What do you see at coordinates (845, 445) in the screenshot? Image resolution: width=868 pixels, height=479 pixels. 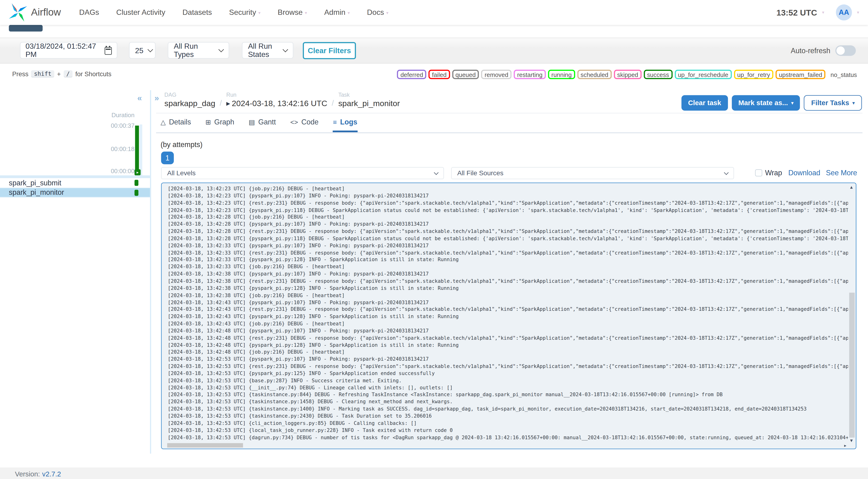 I see `scrollbar-right-icon: ▸` at bounding box center [845, 445].